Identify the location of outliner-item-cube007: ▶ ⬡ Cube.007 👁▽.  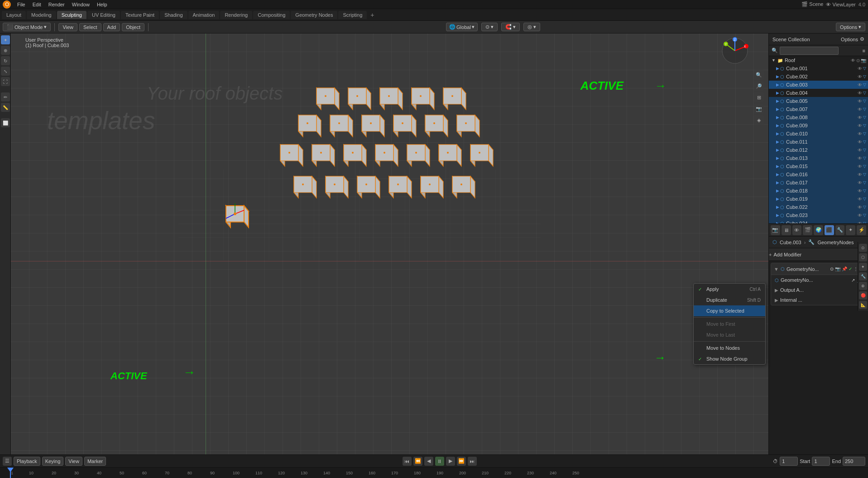
(819, 109).